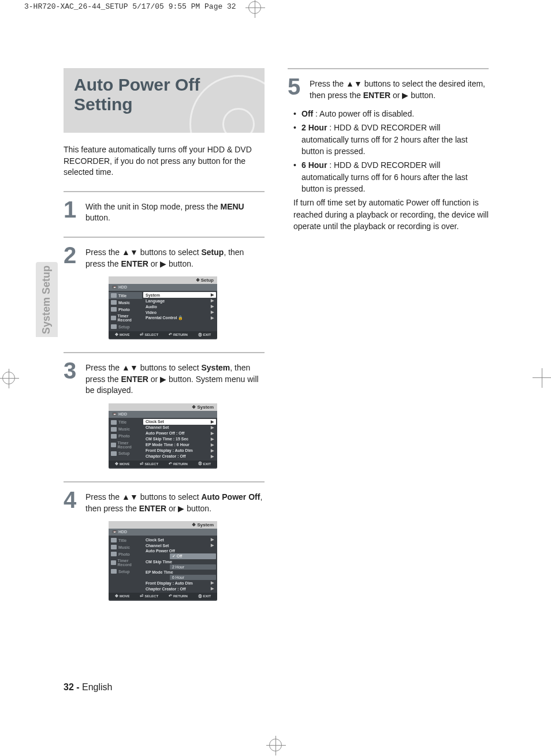 This screenshot has width=551, height=756. Describe the element at coordinates (391, 177) in the screenshot. I see `bullet-6hour: • 6 Hour : HDD & DVD RECORDER will autom…` at that location.